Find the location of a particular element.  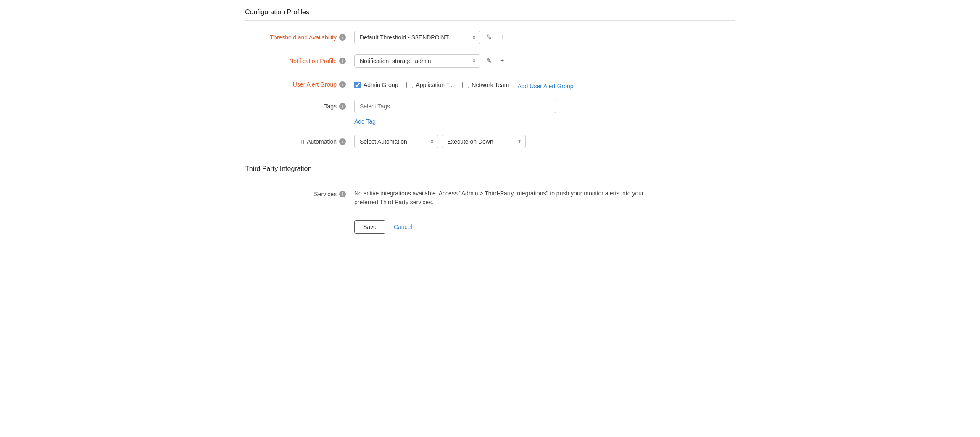

services-info-icon: i is located at coordinates (342, 194).